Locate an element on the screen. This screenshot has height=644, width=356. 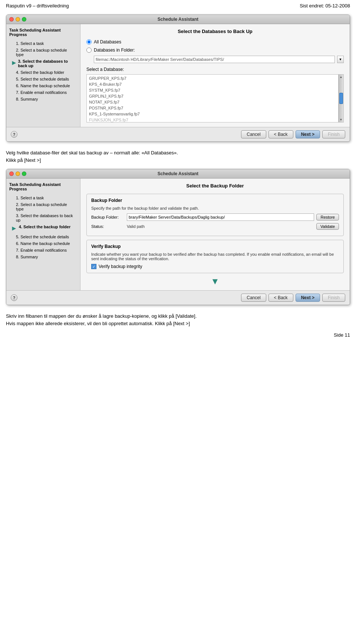
list-item: FUNKSJON_KPS.fp7 is located at coordinates (215, 120).